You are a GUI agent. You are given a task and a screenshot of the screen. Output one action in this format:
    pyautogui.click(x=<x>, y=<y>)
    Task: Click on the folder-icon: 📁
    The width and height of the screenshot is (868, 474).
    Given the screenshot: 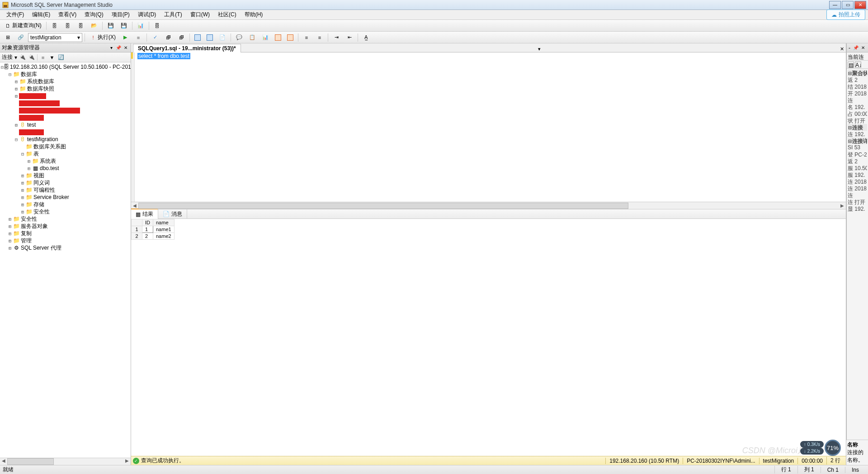 What is the action you would take?
    pyautogui.click(x=29, y=175)
    